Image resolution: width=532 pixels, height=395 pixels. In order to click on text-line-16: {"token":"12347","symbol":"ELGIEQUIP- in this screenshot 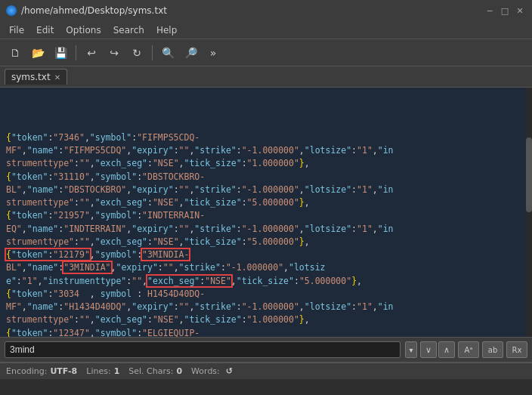, I will do `click(103, 332)`.